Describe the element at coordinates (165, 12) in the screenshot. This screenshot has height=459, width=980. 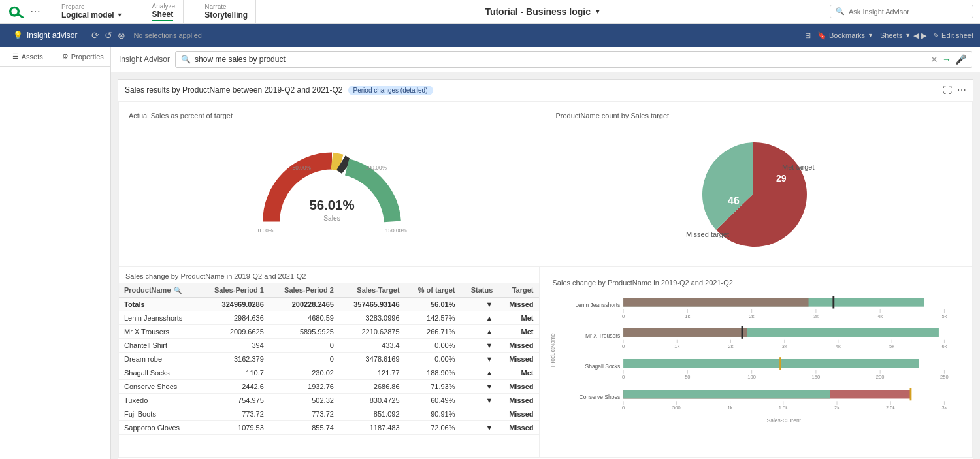
I see `nav-analyze: Analyze Sheet` at that location.